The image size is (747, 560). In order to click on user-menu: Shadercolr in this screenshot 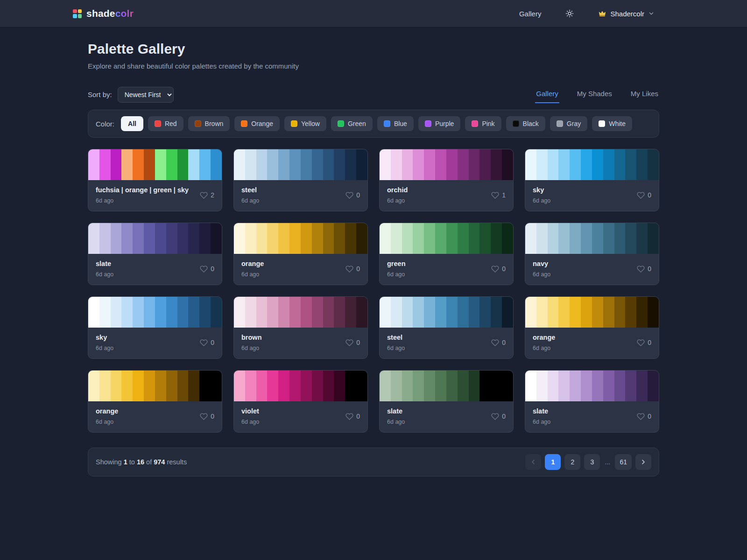, I will do `click(627, 14)`.